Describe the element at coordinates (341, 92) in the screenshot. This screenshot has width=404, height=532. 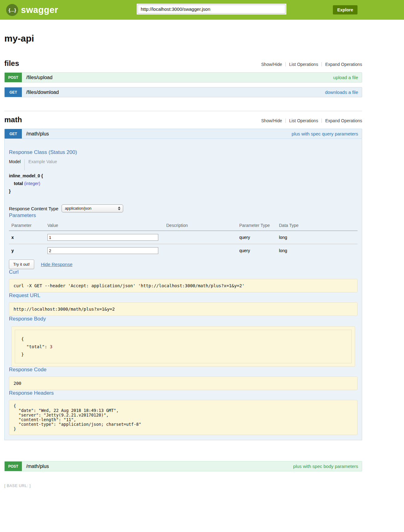
I see `endpoint-summary: downloads a file` at that location.